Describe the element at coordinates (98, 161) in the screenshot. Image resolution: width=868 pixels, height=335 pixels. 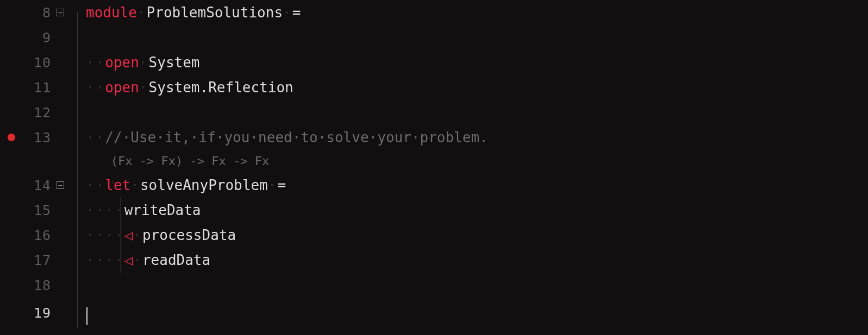
I see `whitespace-dot` at that location.